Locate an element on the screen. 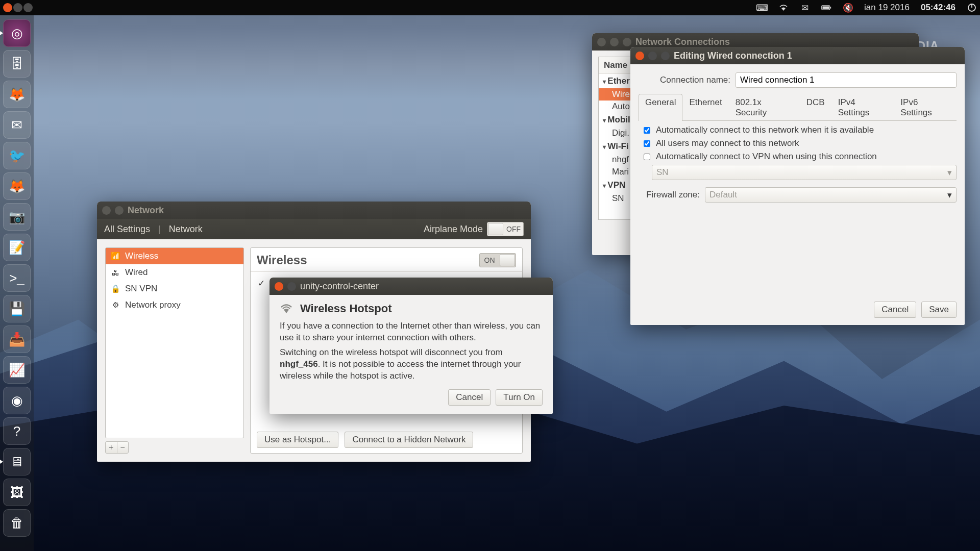 The width and height of the screenshot is (980, 551). tab-802-1x-security: 802.1x Security is located at coordinates (765, 107).